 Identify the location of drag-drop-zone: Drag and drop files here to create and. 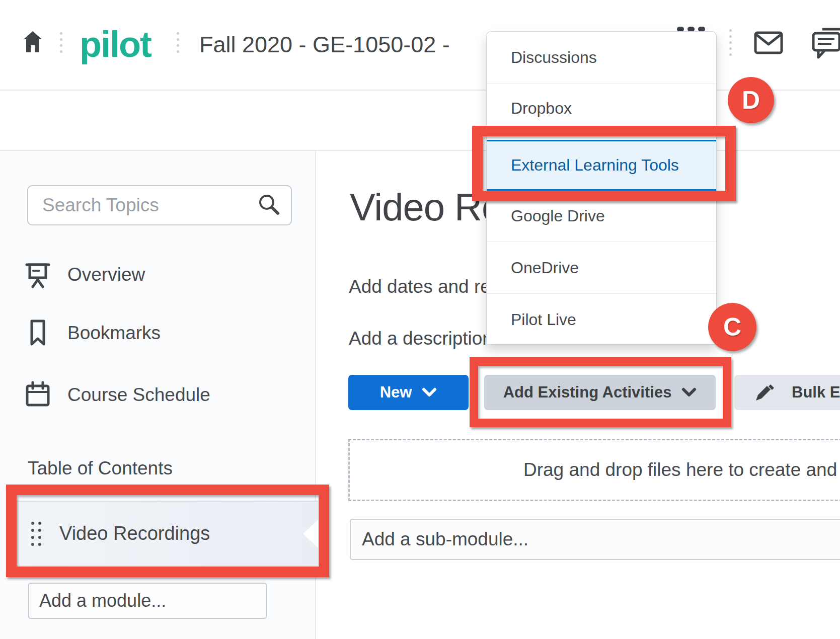
(594, 470).